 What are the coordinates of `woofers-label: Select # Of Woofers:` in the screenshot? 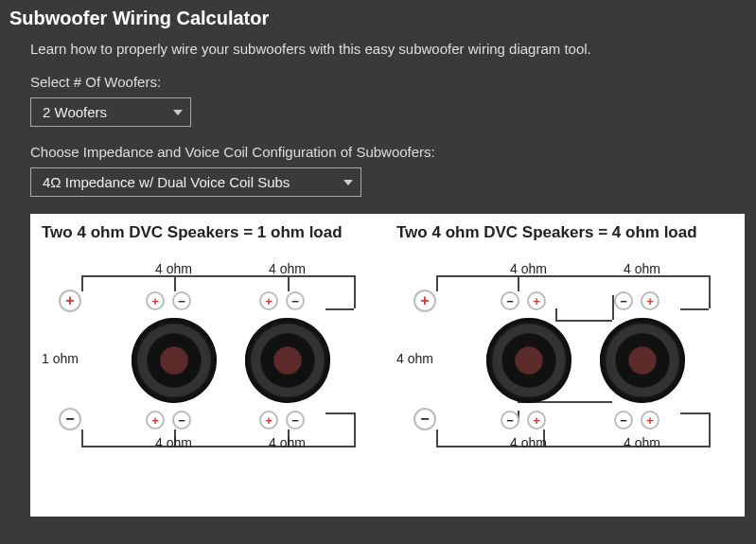 It's located at (388, 81).